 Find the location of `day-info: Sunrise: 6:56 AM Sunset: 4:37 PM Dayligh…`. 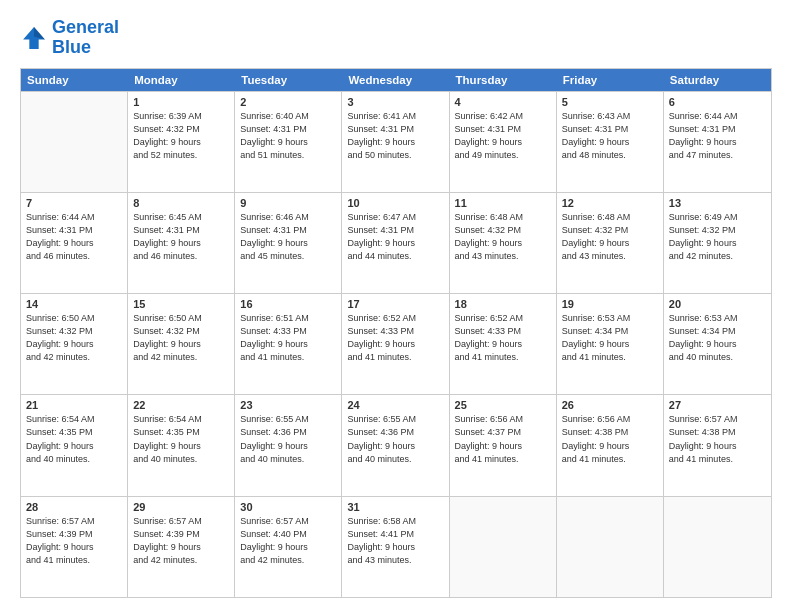

day-info: Sunrise: 6:56 AM Sunset: 4:37 PM Dayligh… is located at coordinates (503, 439).